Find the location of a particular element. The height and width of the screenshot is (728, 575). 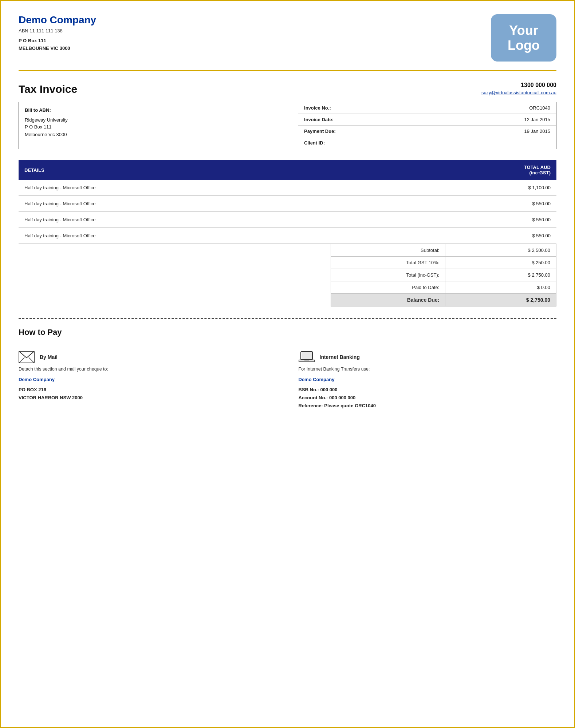

address-line2: MELBOURNE VIC 3000 is located at coordinates (58, 49).